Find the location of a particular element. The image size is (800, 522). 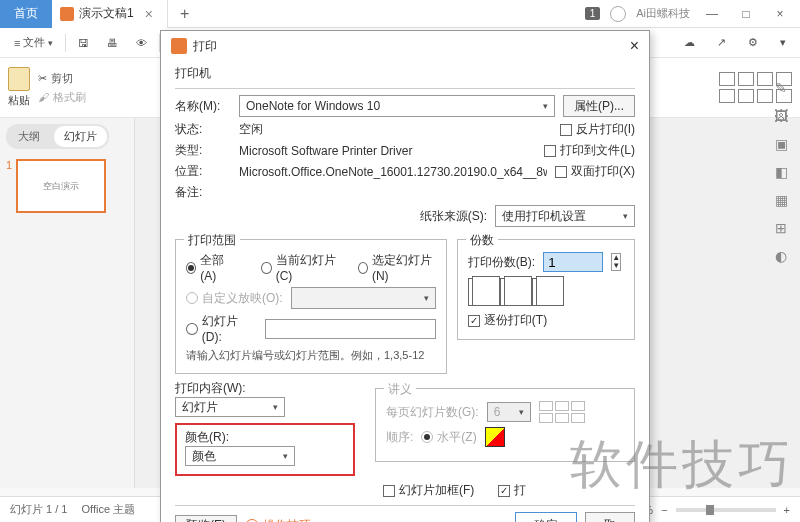

status-value: 空闲 is located at coordinates (396, 130).